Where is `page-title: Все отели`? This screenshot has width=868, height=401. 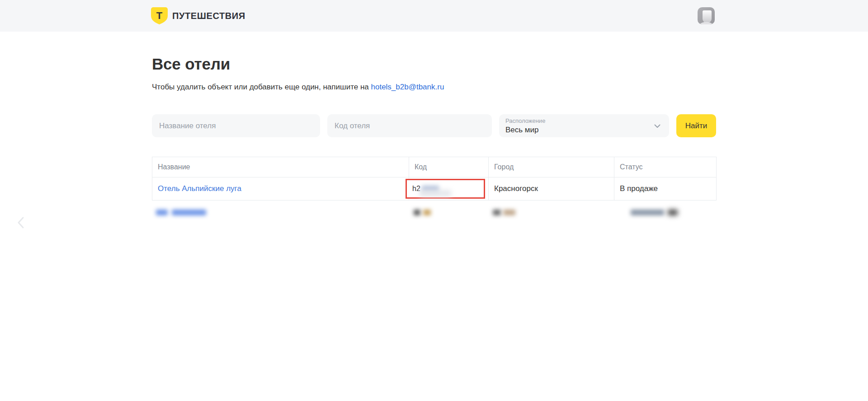
page-title: Все отели is located at coordinates (434, 64).